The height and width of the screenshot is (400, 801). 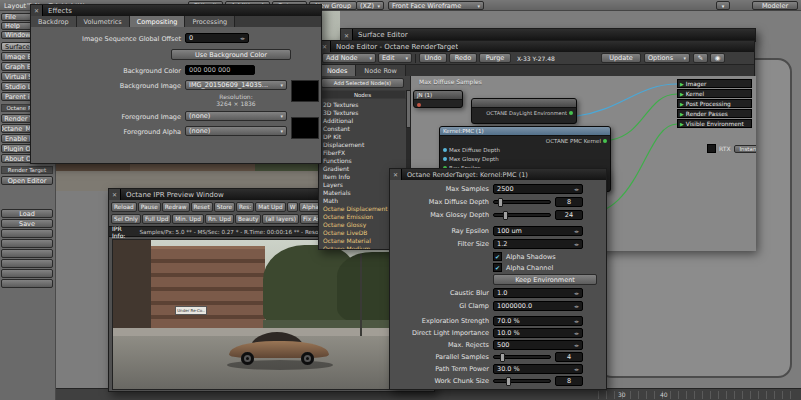 I want to click on foreground-alpha-dropdown: (none)▾, so click(x=236, y=131).